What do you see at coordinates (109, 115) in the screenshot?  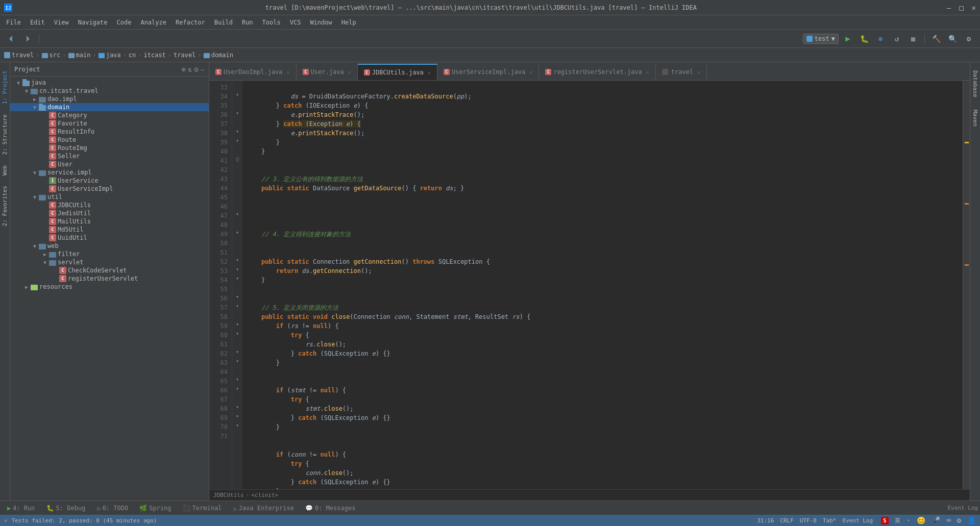 I see `tree-item-category: C Category` at bounding box center [109, 115].